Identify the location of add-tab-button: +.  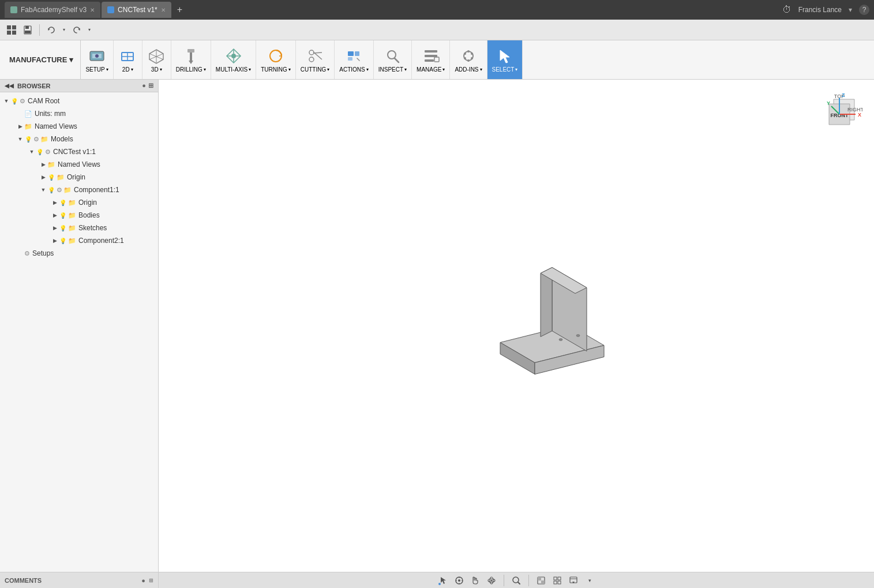
(180, 10).